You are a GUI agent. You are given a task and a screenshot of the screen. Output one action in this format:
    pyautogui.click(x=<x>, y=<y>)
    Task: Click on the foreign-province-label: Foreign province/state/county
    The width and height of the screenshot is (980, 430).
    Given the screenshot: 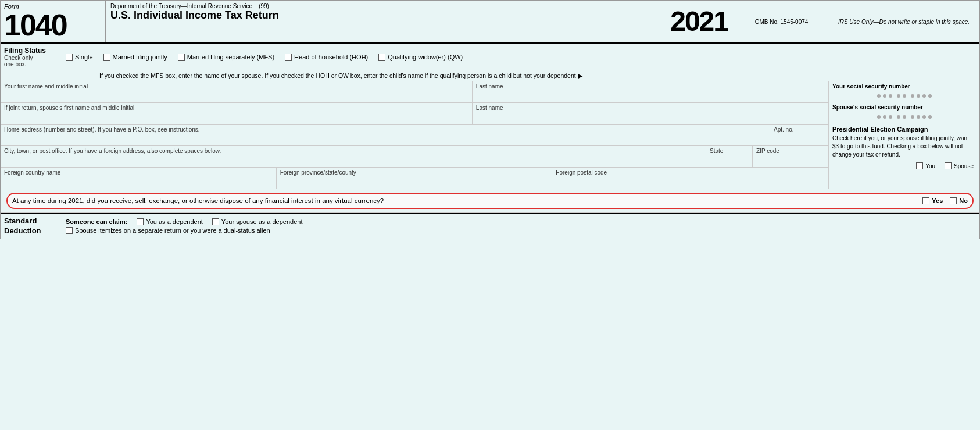 What is the action you would take?
    pyautogui.click(x=414, y=172)
    